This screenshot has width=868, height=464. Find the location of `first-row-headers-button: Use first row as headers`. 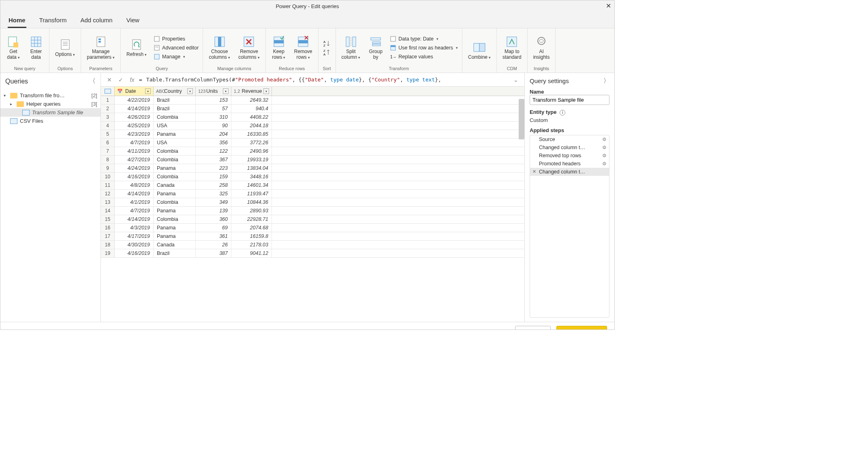

first-row-headers-button: Use first row as headers is located at coordinates (424, 48).